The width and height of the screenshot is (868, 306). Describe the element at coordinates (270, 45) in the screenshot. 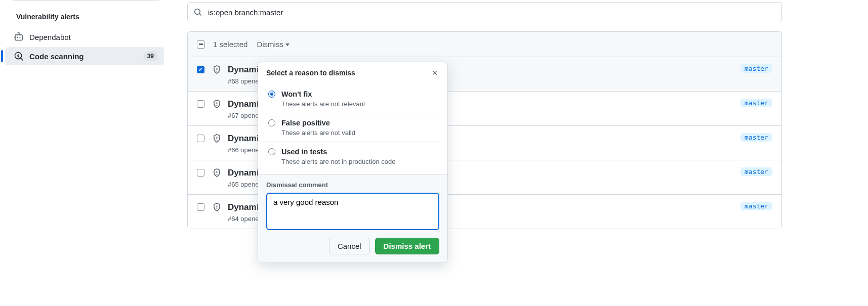

I see `dismiss-label: Dismiss` at that location.